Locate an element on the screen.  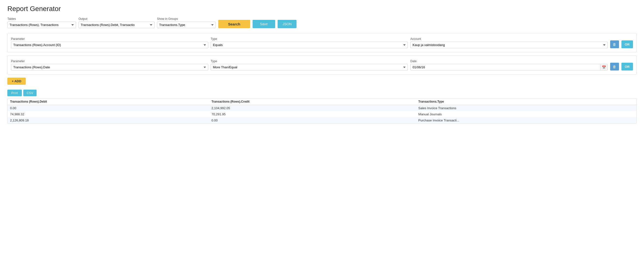
filter-param-group-0: ParameterTransactions (Rows).Account (ID… is located at coordinates (110, 43).